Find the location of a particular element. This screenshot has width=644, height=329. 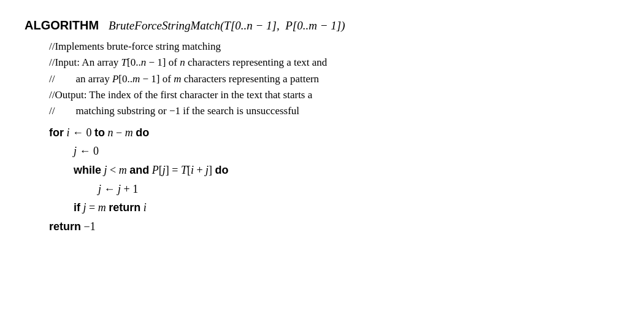

comment-1: //Implements brute-force string matching is located at coordinates (334, 47).